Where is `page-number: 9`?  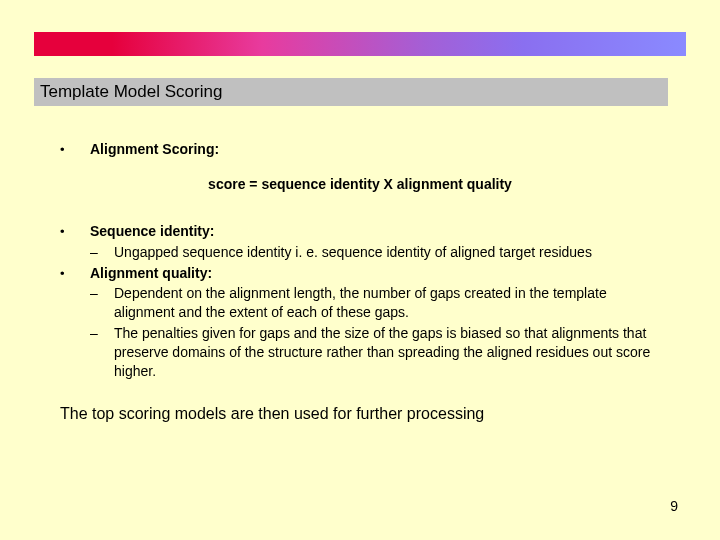
page-number: 9 is located at coordinates (674, 506).